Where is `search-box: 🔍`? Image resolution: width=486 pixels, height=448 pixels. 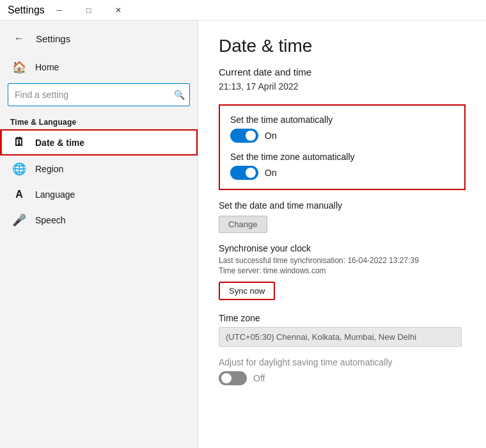 search-box: 🔍 is located at coordinates (98, 95).